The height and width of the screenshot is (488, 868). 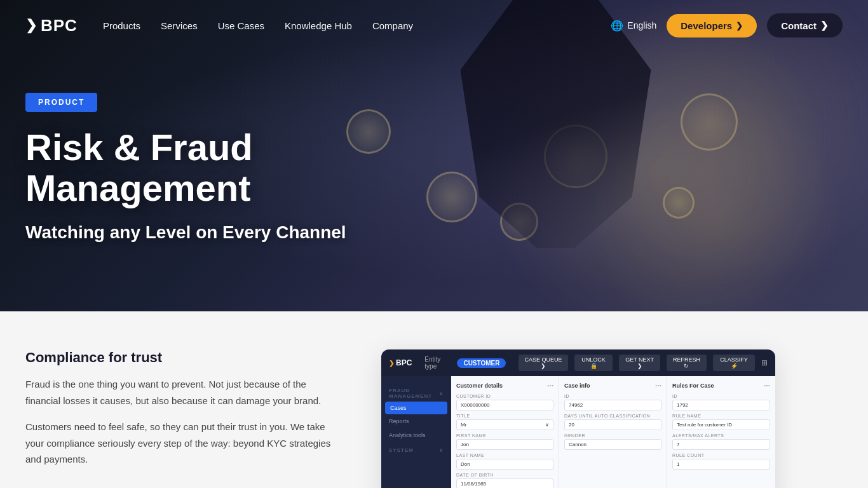 What do you see at coordinates (505, 442) in the screenshot?
I see `first-name-field: FIRST NAME Jon` at bounding box center [505, 442].